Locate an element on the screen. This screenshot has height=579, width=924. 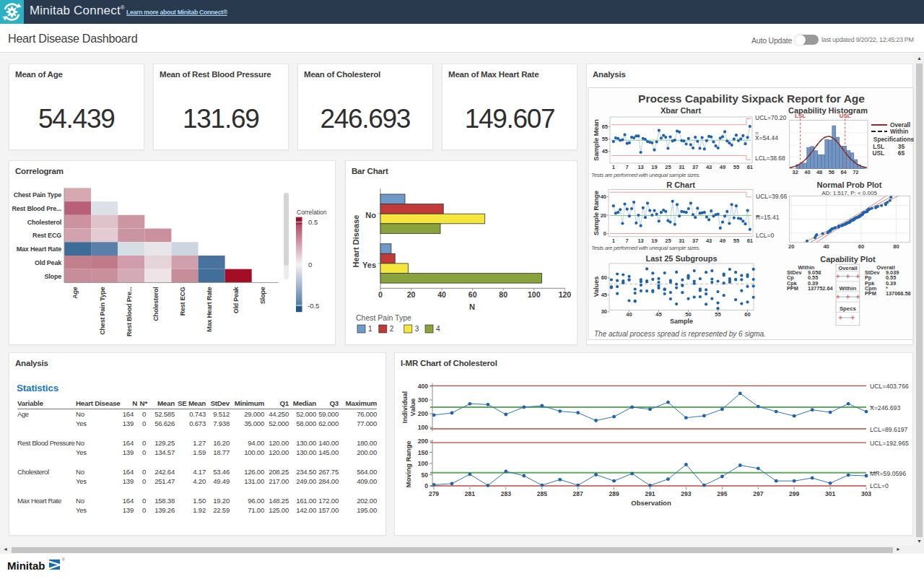
svg-text: UCL=403.766 is located at coordinates (889, 386).